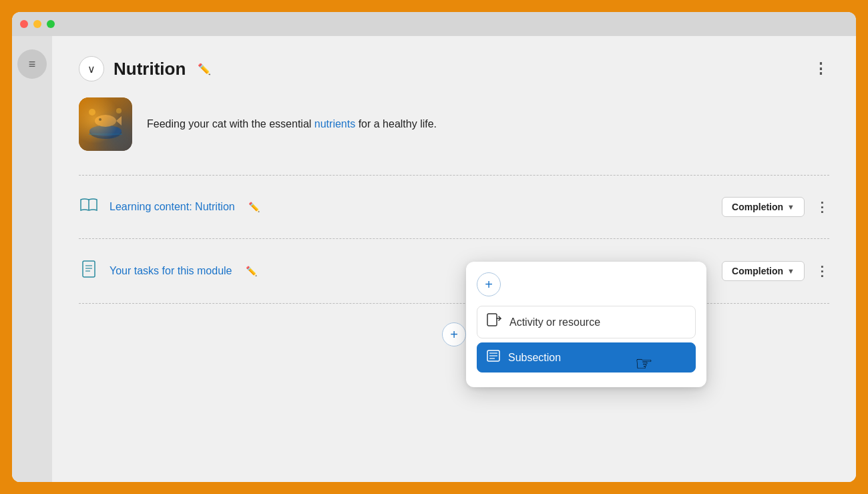 The height and width of the screenshot is (494, 868). What do you see at coordinates (37, 24) in the screenshot?
I see `browser-dot-yellow` at bounding box center [37, 24].